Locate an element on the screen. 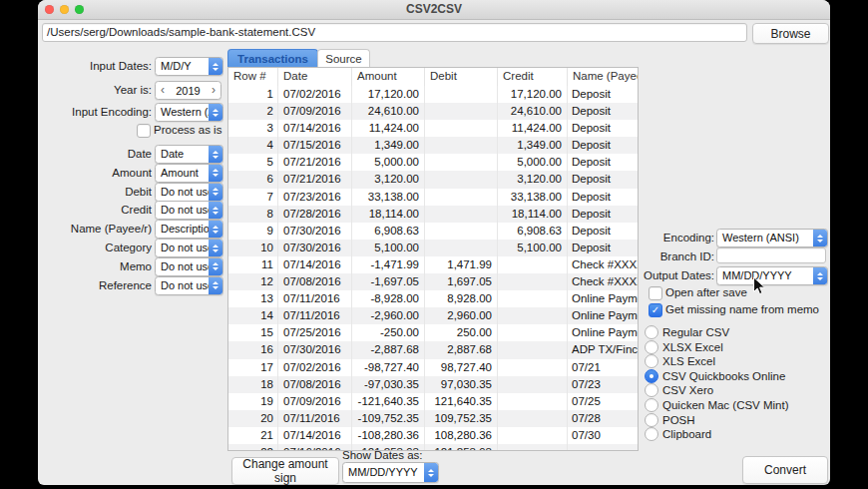  table-row: 1207/08/2016-1,697.051,697.05Check #XXXX is located at coordinates (433, 281).